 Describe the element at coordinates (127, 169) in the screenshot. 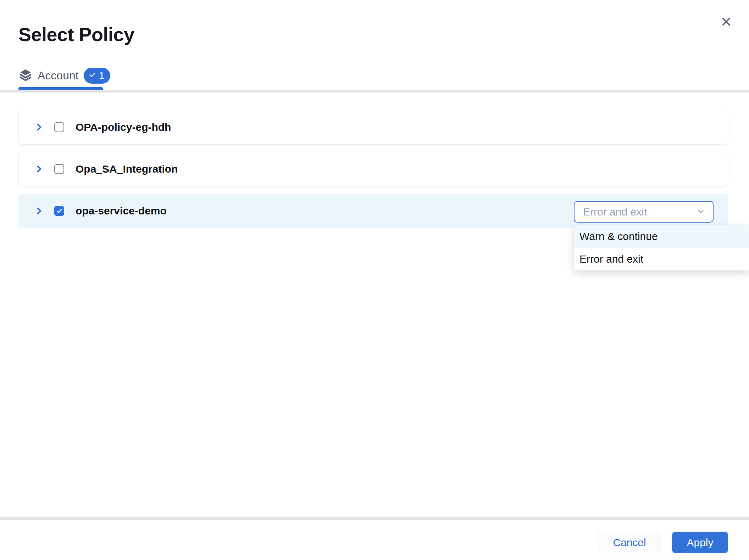

I see `policy-name: Opa_SA_Integration` at that location.